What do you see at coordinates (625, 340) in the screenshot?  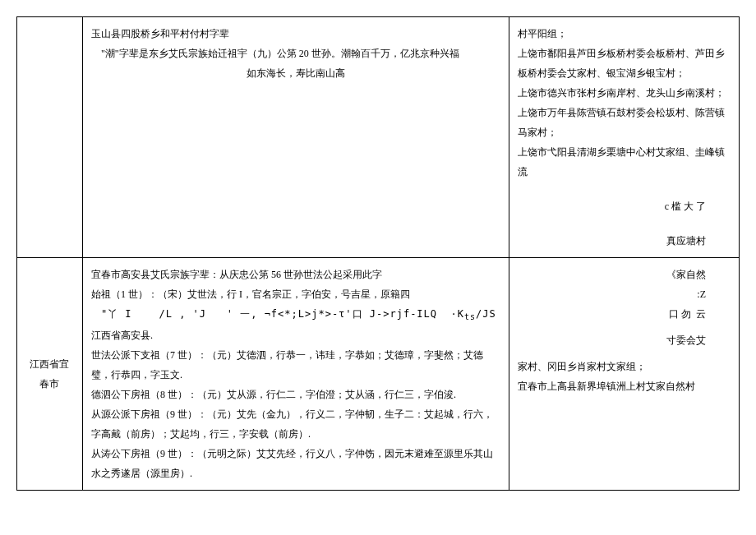 I see `text-line: 寸委会艾` at bounding box center [625, 340].